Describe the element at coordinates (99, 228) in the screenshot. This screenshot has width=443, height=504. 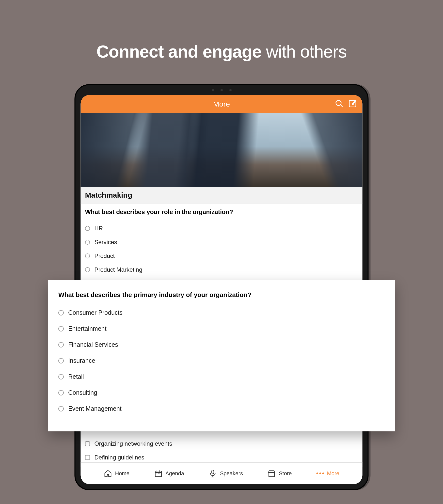
I see `option-label: HR` at that location.